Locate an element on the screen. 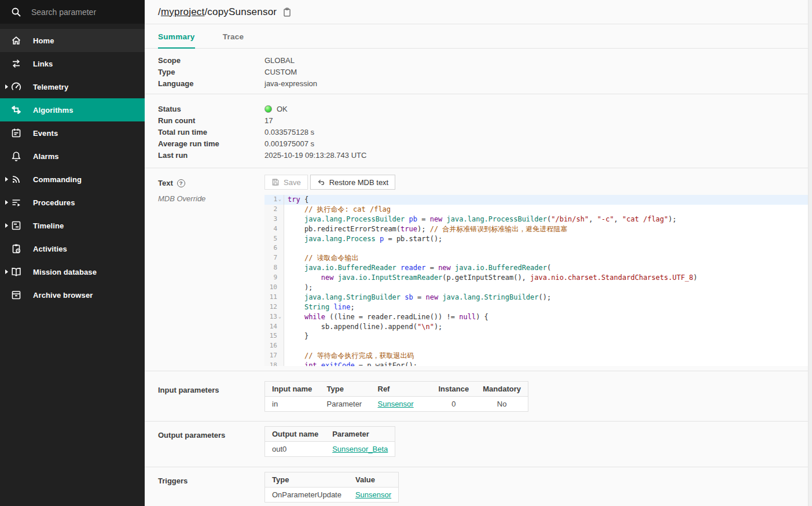 This screenshot has width=812, height=506. parameter-link: Sunsensor_Beta is located at coordinates (360, 449).